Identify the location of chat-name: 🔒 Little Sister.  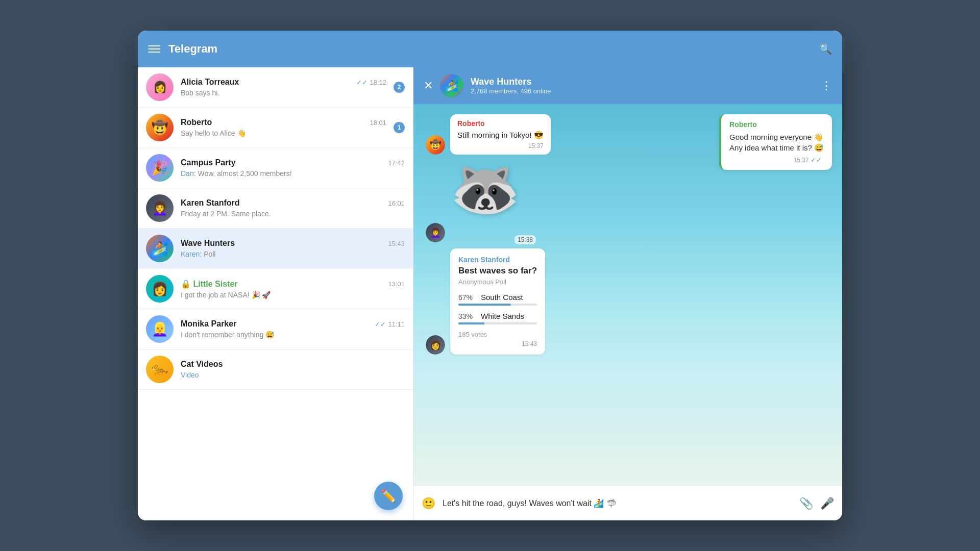
(209, 284).